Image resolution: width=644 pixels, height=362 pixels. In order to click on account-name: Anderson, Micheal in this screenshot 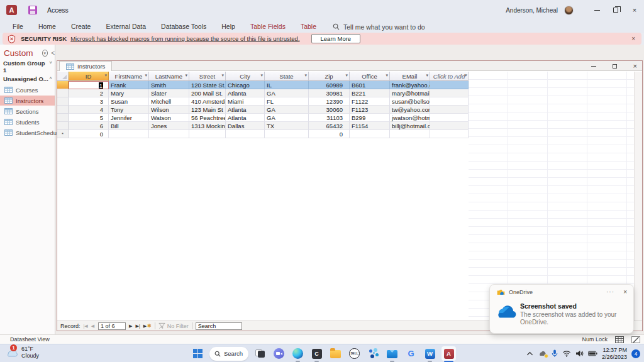, I will do `click(532, 10)`.